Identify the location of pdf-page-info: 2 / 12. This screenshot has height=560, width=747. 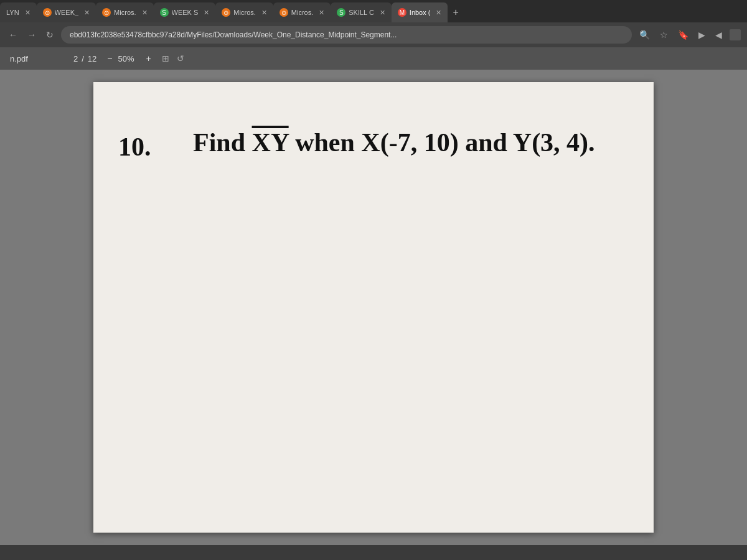
(85, 58).